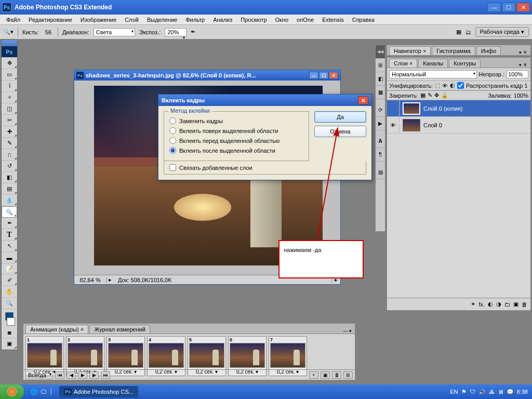 This screenshot has height=399, width=532. What do you see at coordinates (325, 375) in the screenshot?
I see `new-frame-button: ▣` at bounding box center [325, 375].